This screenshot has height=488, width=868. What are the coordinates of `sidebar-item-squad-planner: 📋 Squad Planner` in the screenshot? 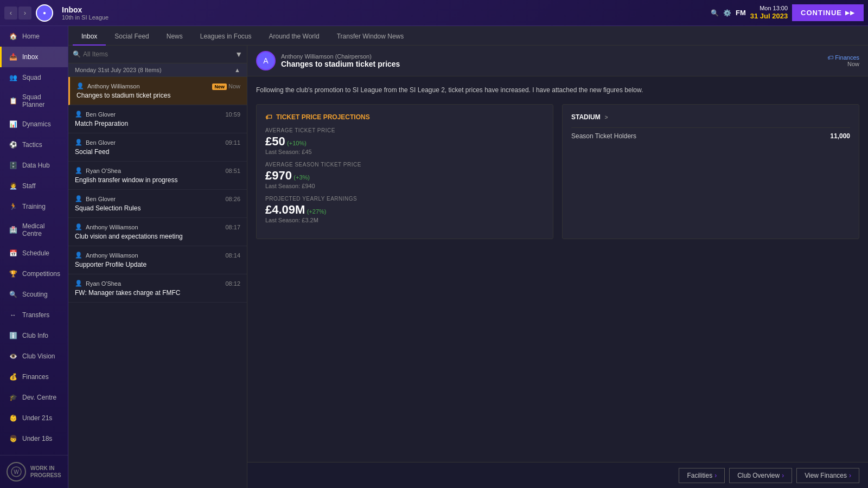 It's located at (34, 101).